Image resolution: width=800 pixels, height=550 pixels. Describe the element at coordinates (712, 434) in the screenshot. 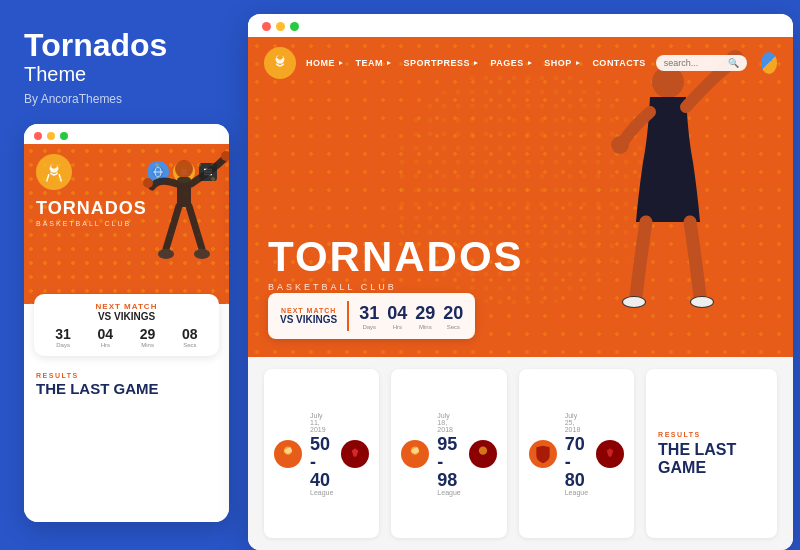

I see `results-last-label: RESULTS` at that location.